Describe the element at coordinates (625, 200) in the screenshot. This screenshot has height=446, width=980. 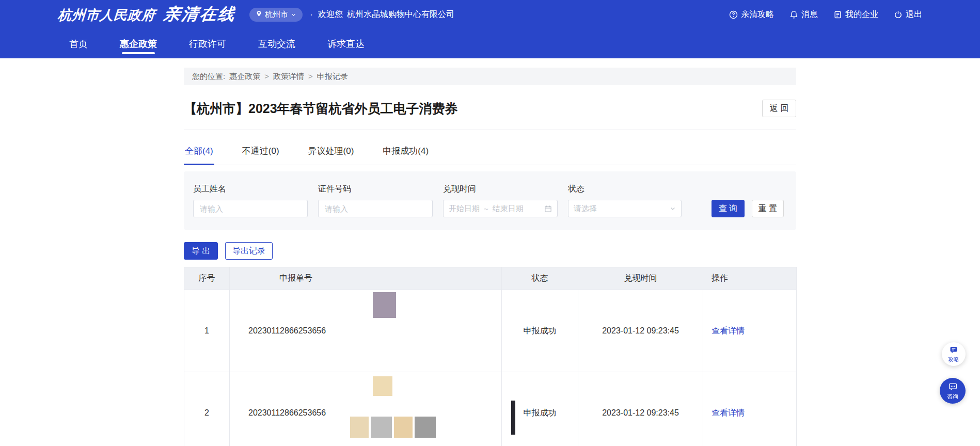
I see `status-field-group: 状态 请选择` at that location.